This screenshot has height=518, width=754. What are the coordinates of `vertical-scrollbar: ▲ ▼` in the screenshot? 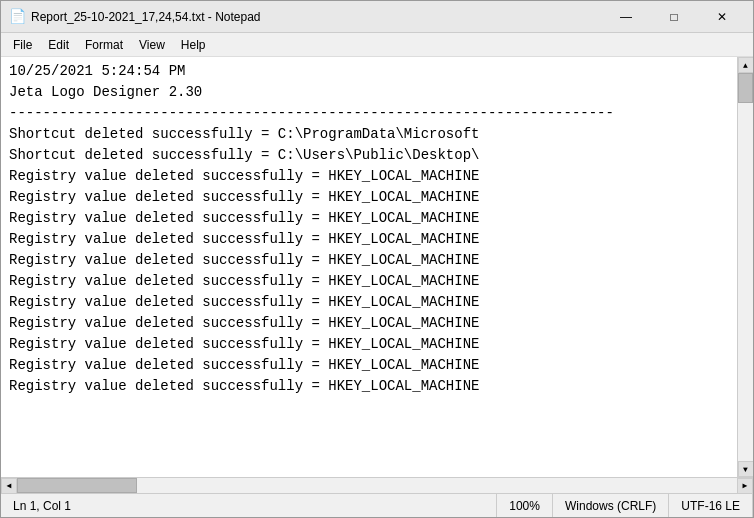 It's located at (745, 267).